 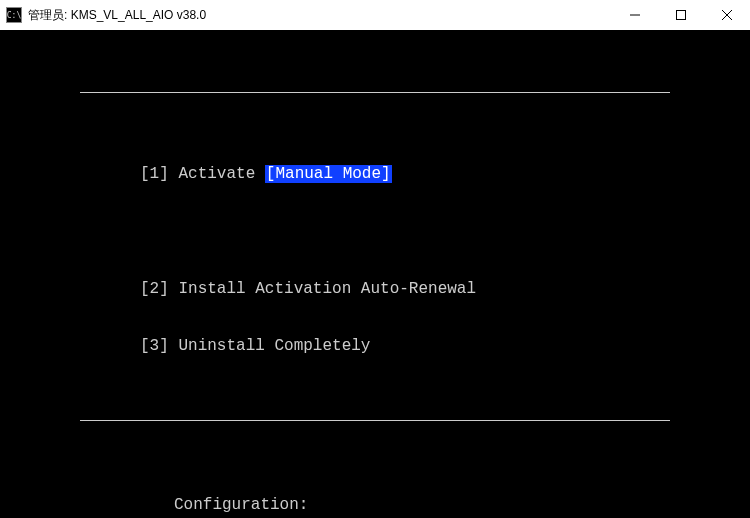 What do you see at coordinates (320, 16) in the screenshot?
I see `window-title: 管理员: KMS_VL_ALL_AIO v38.0` at bounding box center [320, 16].